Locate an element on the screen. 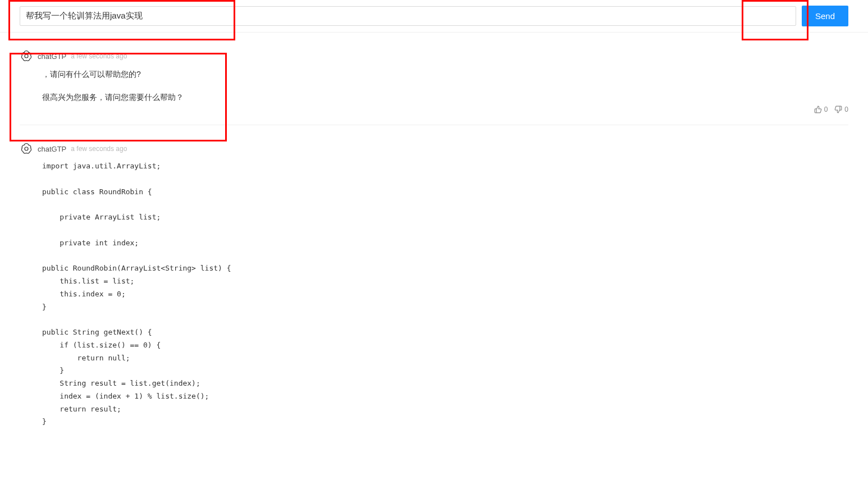  message-paragraph: 很高兴为您服务，请问您需要什么帮助？ is located at coordinates (445, 98).